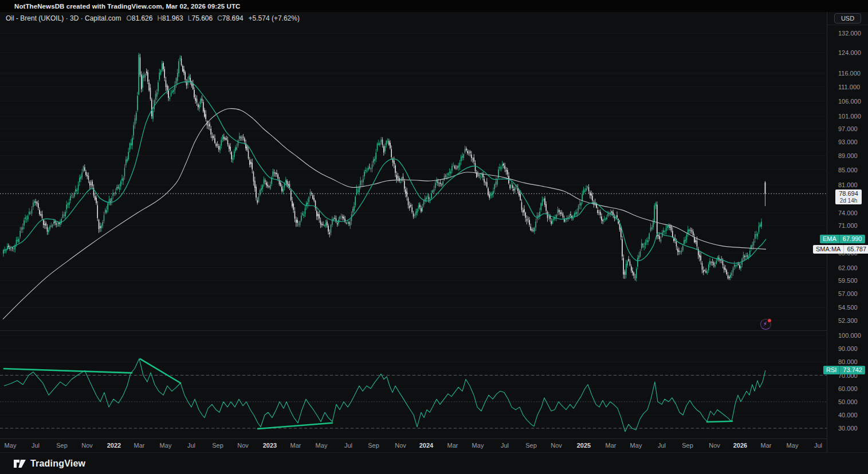 This screenshot has height=474, width=868. Describe the element at coordinates (856, 250) in the screenshot. I see `sma-value: 65.787` at that location.